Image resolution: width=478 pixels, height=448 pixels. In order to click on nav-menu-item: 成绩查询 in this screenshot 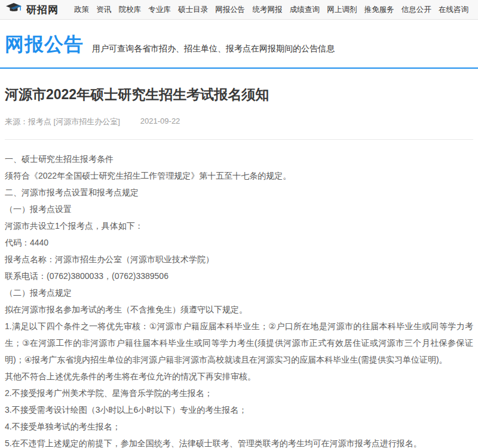, I will do `click(305, 10)`.